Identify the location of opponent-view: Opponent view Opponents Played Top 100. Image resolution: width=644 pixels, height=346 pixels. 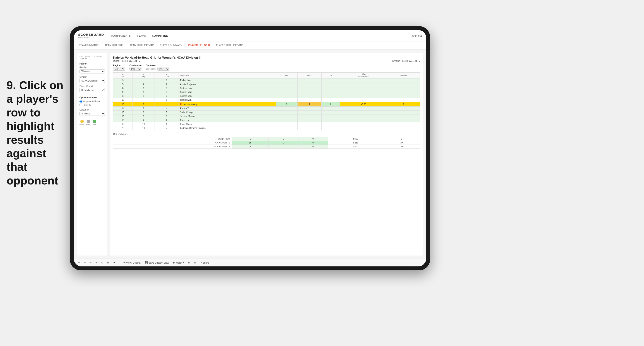
(92, 101).